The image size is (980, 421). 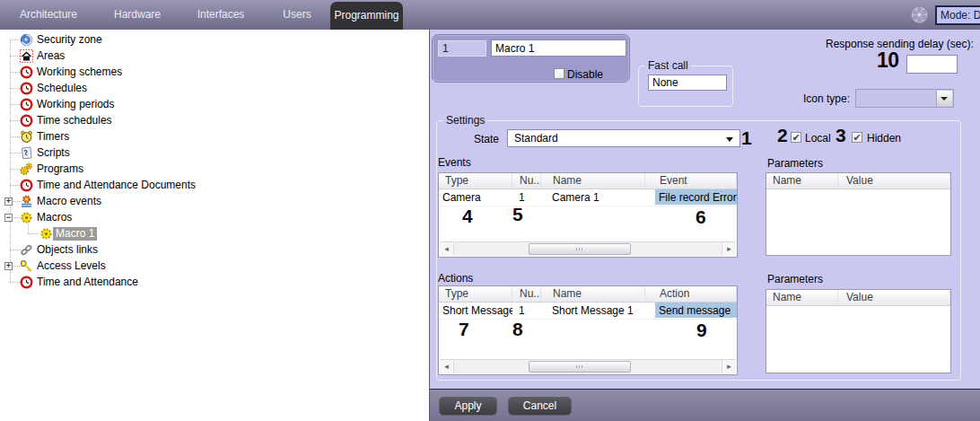 I want to click on gear-icon, so click(x=919, y=14).